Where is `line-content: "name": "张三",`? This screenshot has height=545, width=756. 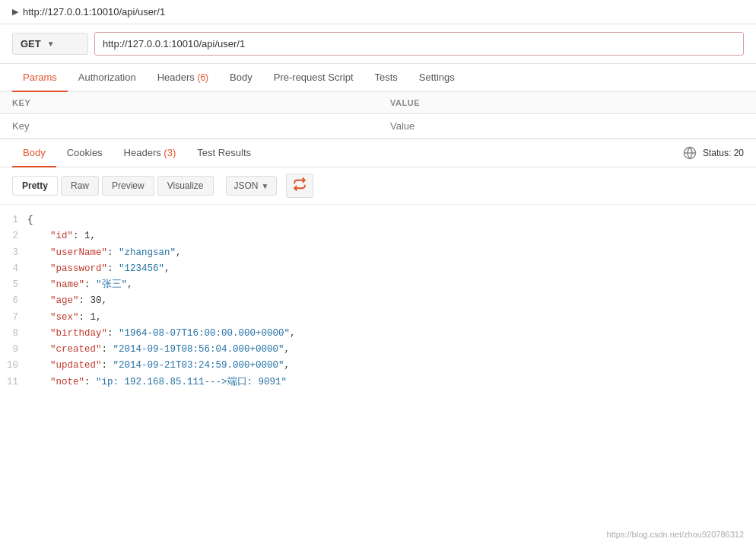 line-content: "name": "张三", is located at coordinates (392, 285).